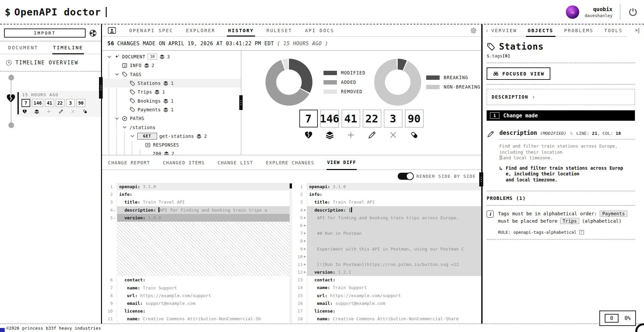 This screenshot has width=644, height=332. I want to click on panel-splitter-handle, so click(481, 179).